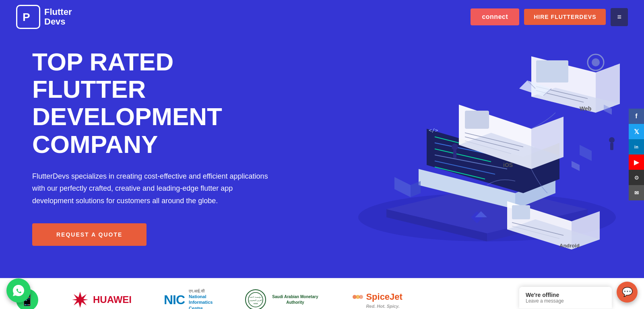 Image resolution: width=644 pixels, height=309 pixels. I want to click on header-nav: connect HIRE FLUTTERDEVS ≡, so click(549, 17).